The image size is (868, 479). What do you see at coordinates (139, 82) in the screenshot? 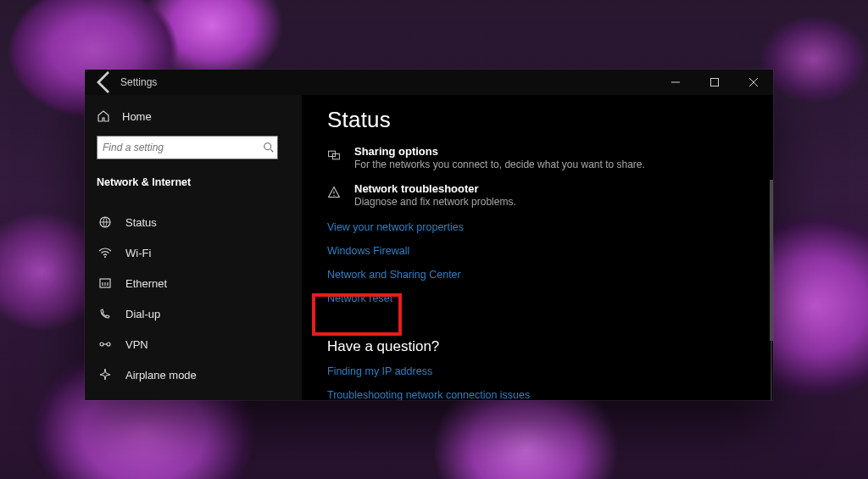
I see `window-title: Settings` at bounding box center [139, 82].